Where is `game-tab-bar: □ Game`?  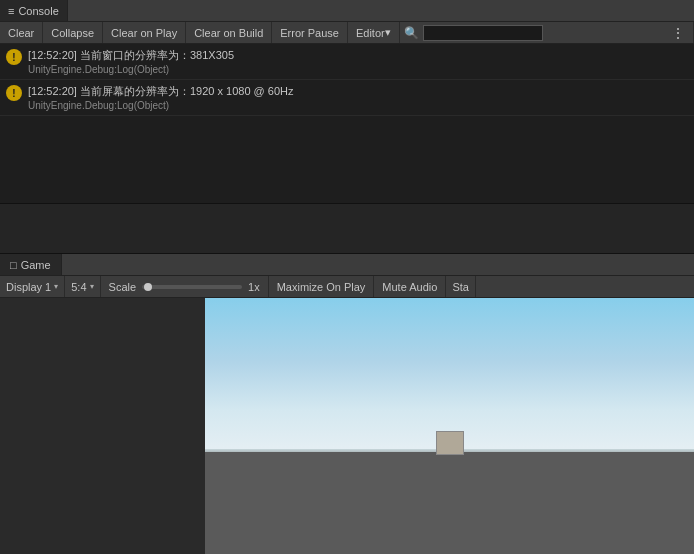 game-tab-bar: □ Game is located at coordinates (347, 265).